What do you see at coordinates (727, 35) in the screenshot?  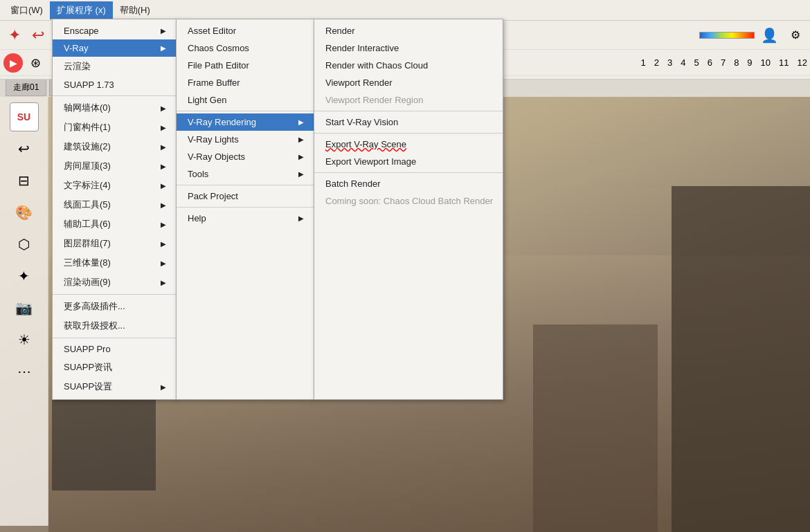 I see `color-bar` at bounding box center [727, 35].